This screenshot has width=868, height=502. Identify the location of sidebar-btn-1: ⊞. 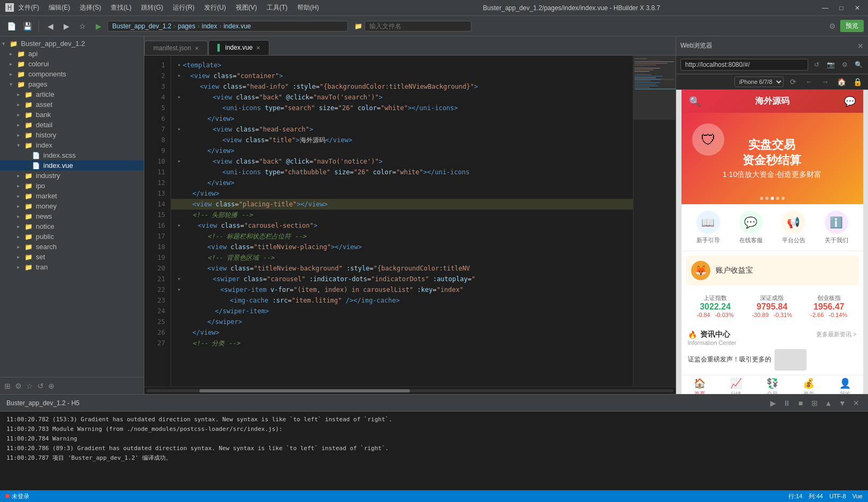
(7, 386).